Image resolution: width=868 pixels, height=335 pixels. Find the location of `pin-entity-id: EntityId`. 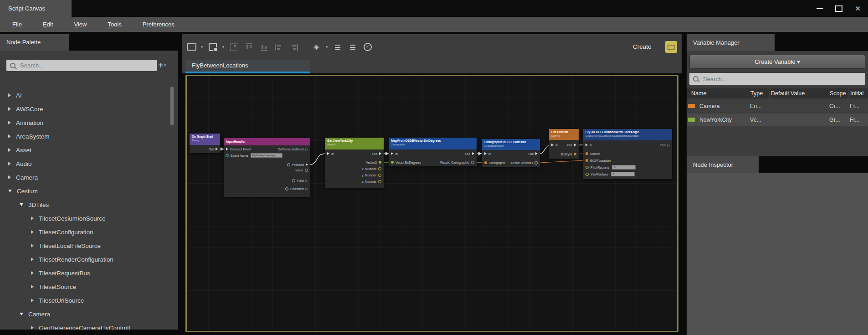

pin-entity-id: EntityId is located at coordinates (569, 154).